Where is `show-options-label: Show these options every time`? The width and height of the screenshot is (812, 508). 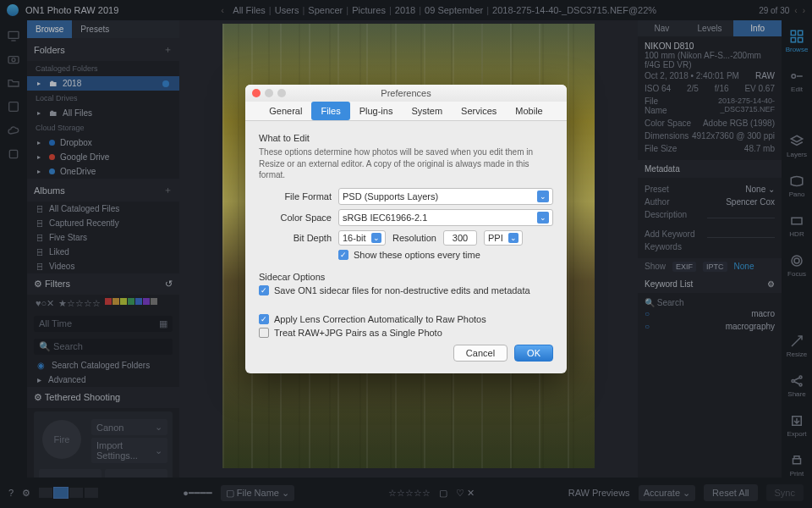 show-options-label: Show these options every time is located at coordinates (417, 255).